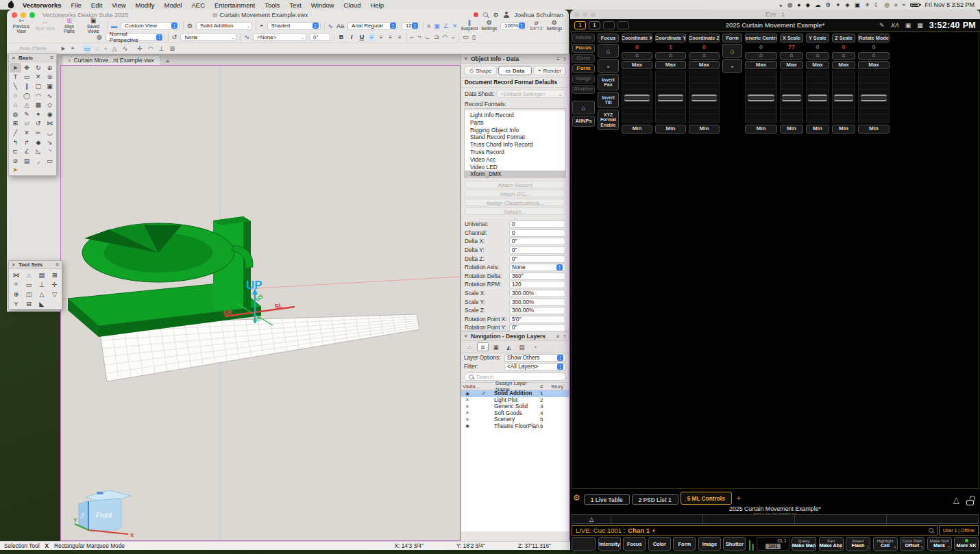 Image resolution: width=980 pixels, height=554 pixels. I want to click on mode-icon: ⊞, so click(172, 49).